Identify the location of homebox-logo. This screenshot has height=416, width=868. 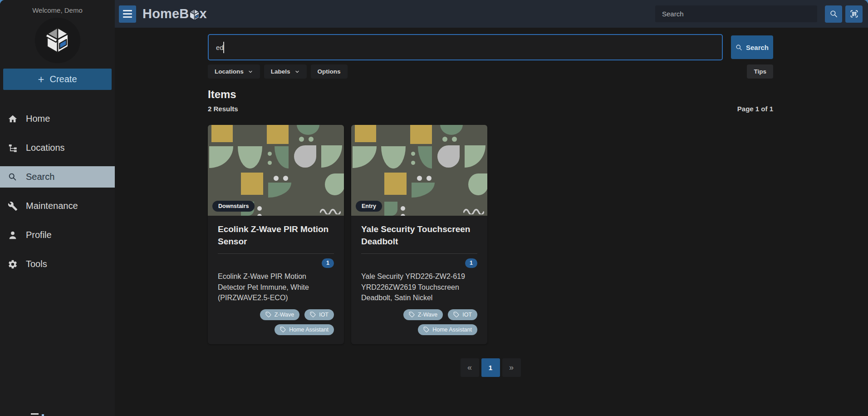
(58, 40).